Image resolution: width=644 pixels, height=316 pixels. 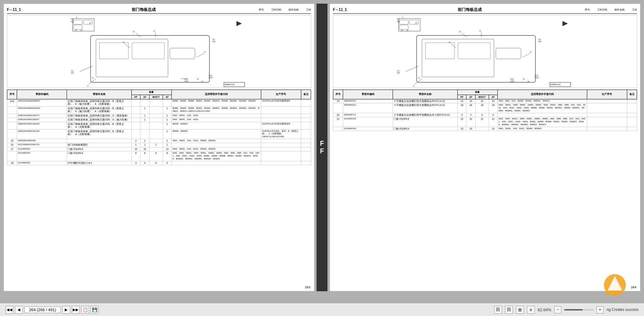 I want to click on th-qty-r: 数量, so click(x=477, y=92).